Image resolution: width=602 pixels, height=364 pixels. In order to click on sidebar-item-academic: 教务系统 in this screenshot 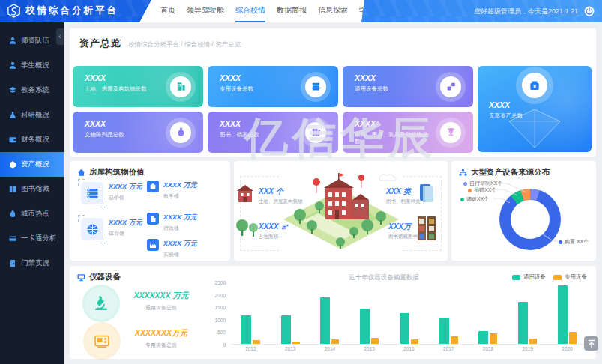, I will do `click(31, 90)`.